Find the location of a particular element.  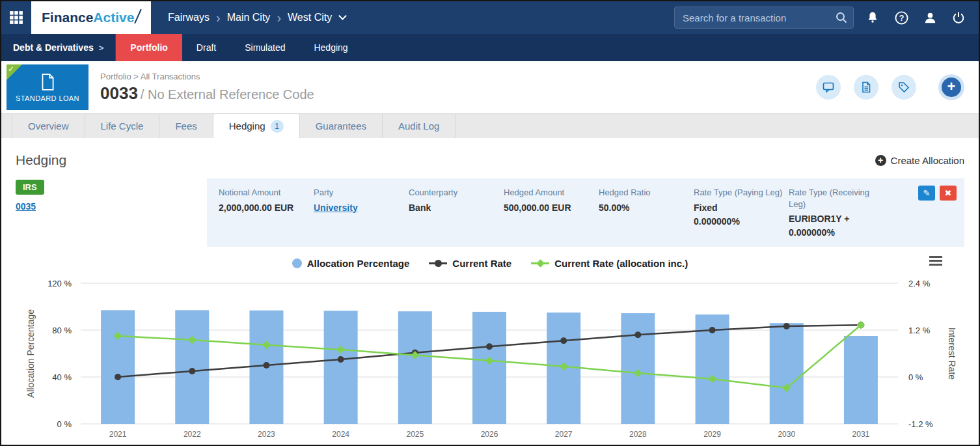

standard-loan-badge: ✓ STANDARD LOAN is located at coordinates (48, 87).